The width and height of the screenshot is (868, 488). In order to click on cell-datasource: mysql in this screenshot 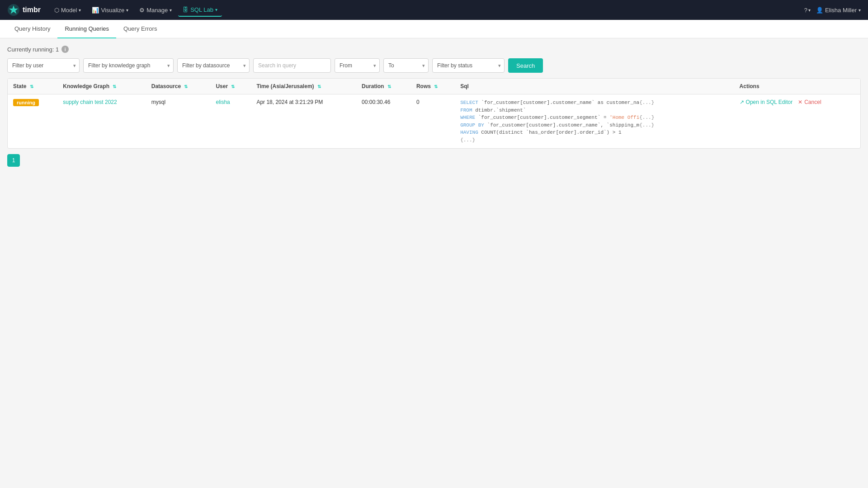, I will do `click(178, 122)`.